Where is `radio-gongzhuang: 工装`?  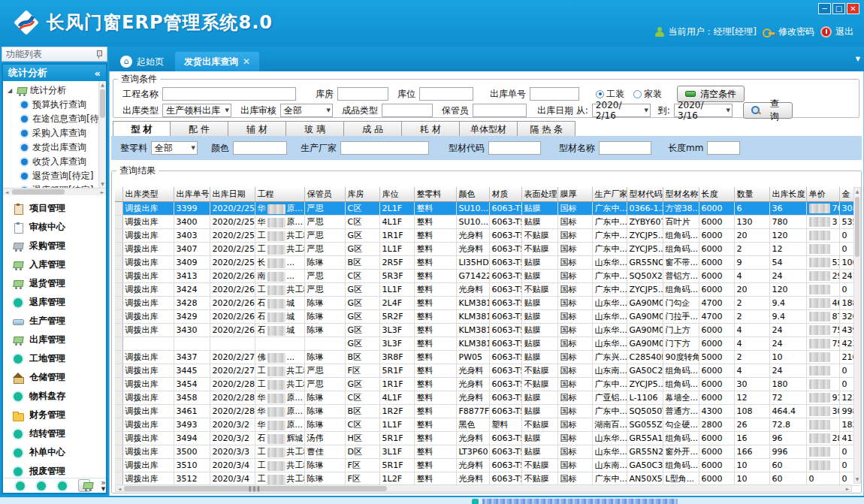
radio-gongzhuang: 工装 is located at coordinates (610, 95).